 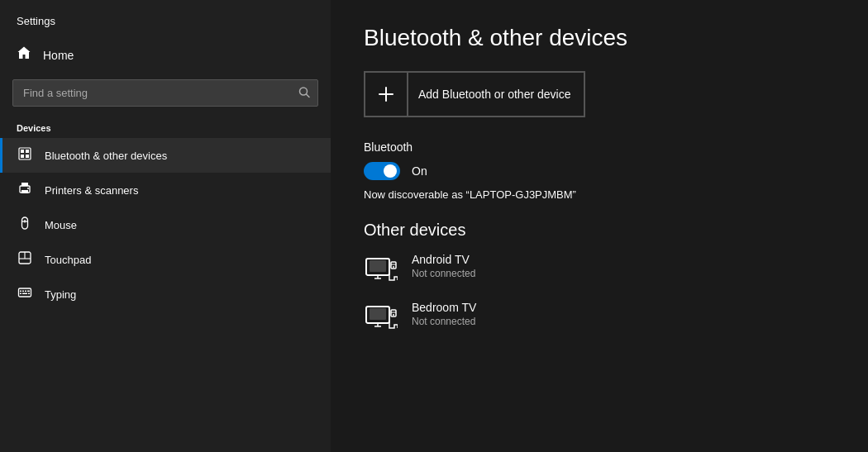 What do you see at coordinates (25, 190) in the screenshot?
I see `printer-icon` at bounding box center [25, 190].